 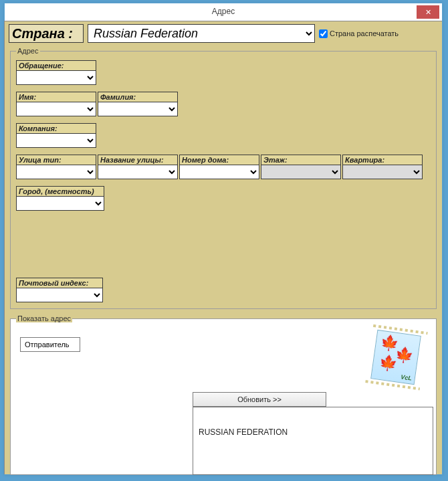 What do you see at coordinates (358, 33) in the screenshot?
I see `country-print-wrap: Страна распечатать` at bounding box center [358, 33].